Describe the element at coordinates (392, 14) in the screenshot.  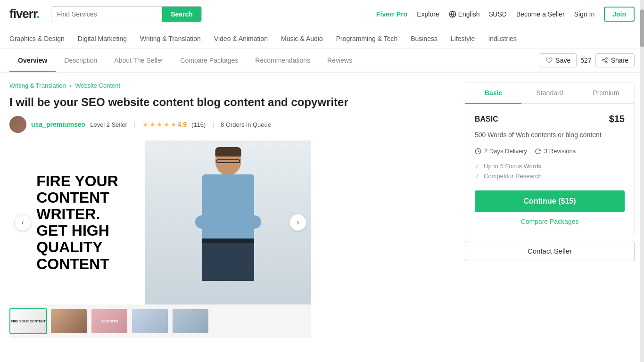
I see `fiverr-pro-link: Fiverr Pro` at that location.